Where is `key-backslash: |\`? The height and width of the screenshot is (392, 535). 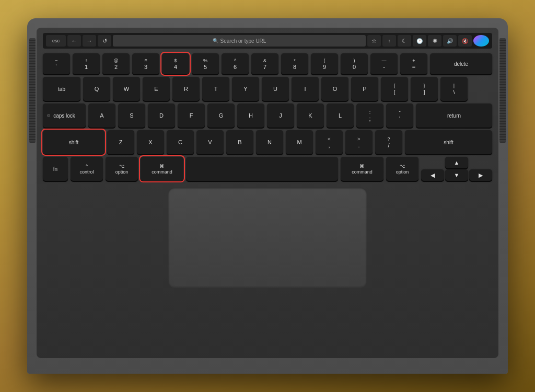 key-backslash: |\ is located at coordinates (454, 89).